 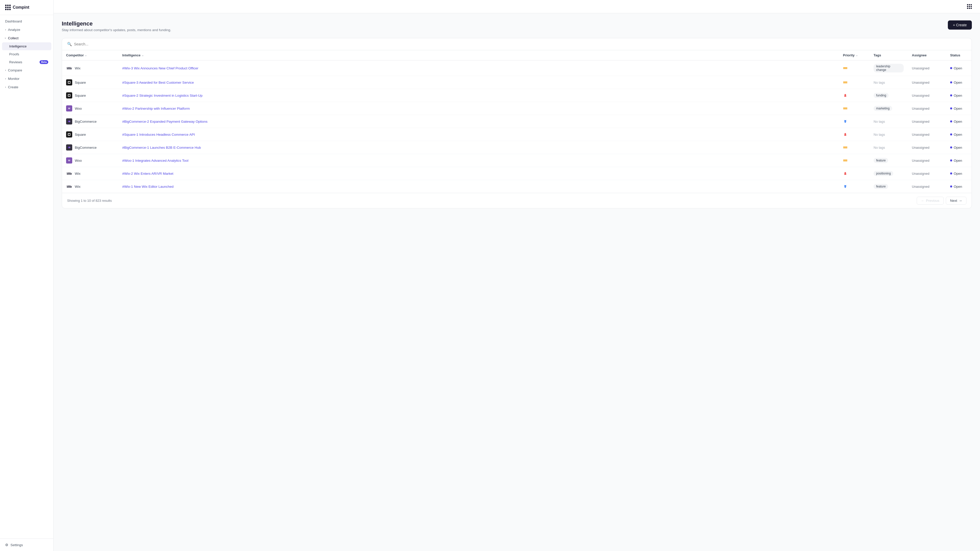 What do you see at coordinates (148, 173) in the screenshot?
I see `intelligence-link: #Wix-2 Wix Enters AR/VR Market` at bounding box center [148, 173].